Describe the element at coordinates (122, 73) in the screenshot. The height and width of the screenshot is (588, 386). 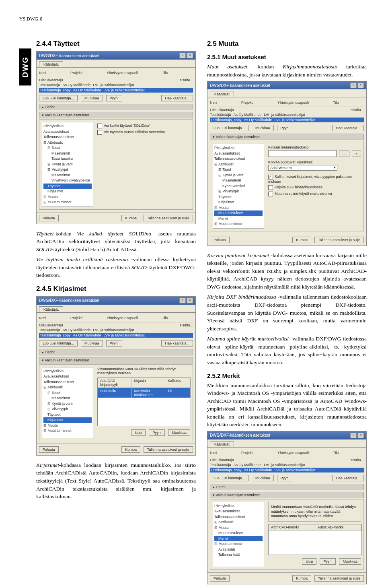
I see `col-yht: Yhteistyön osapuoli` at that location.